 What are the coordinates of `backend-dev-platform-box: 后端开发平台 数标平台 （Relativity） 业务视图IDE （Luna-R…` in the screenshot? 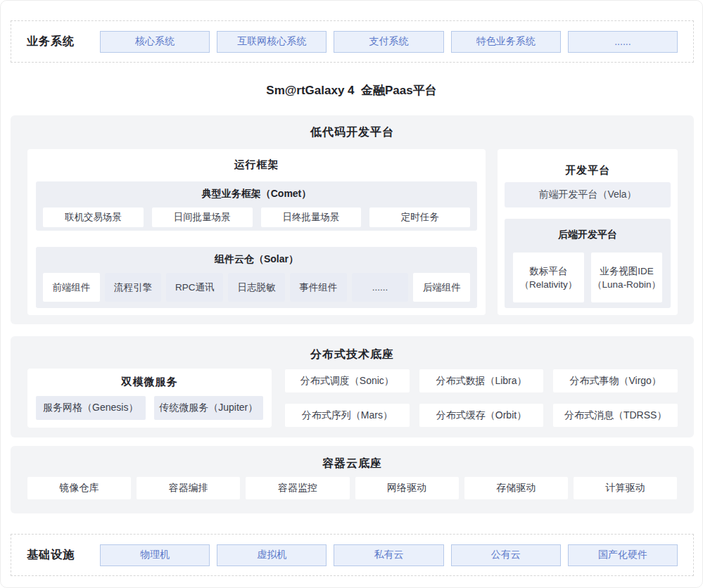 It's located at (588, 263).